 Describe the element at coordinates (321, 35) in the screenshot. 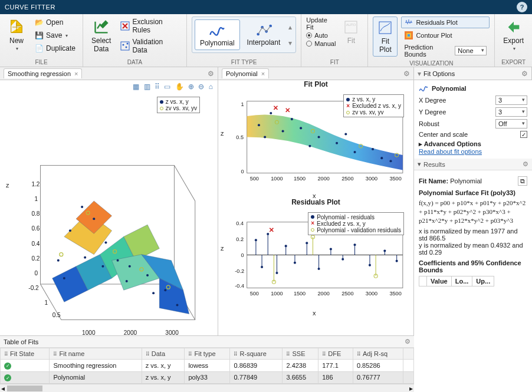

I see `auto-radio: Auto` at that location.